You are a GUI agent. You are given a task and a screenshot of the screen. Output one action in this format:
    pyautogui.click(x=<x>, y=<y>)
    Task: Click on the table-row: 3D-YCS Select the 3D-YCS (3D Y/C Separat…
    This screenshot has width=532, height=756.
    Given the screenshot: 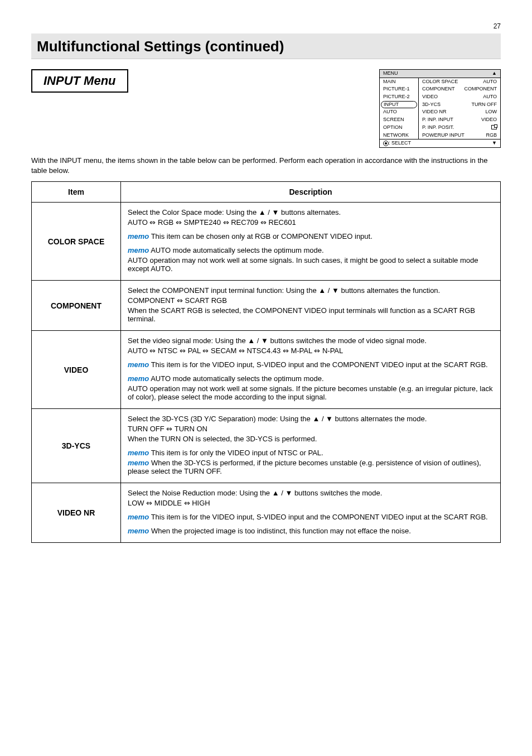 What is the action you would take?
    pyautogui.click(x=267, y=446)
    